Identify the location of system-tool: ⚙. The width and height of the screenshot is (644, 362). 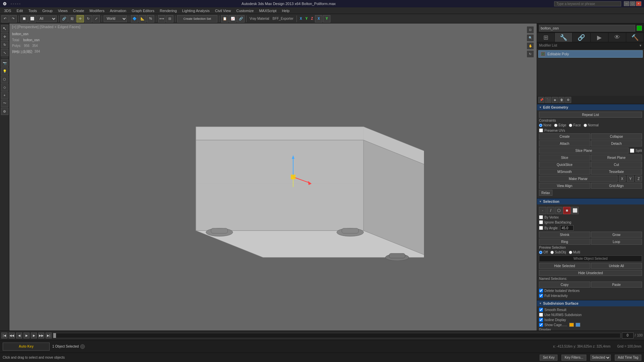
(5, 111).